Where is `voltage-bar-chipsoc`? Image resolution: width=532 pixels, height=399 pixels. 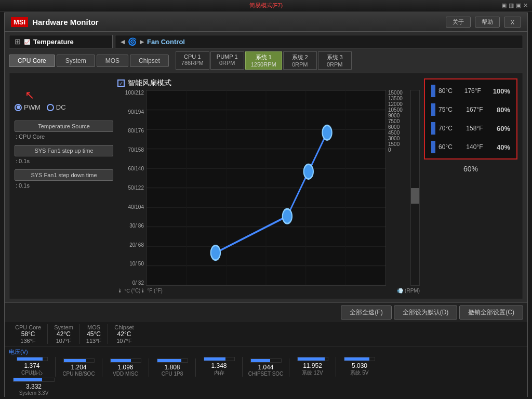
voltage-bar-chipsoc is located at coordinates (261, 361).